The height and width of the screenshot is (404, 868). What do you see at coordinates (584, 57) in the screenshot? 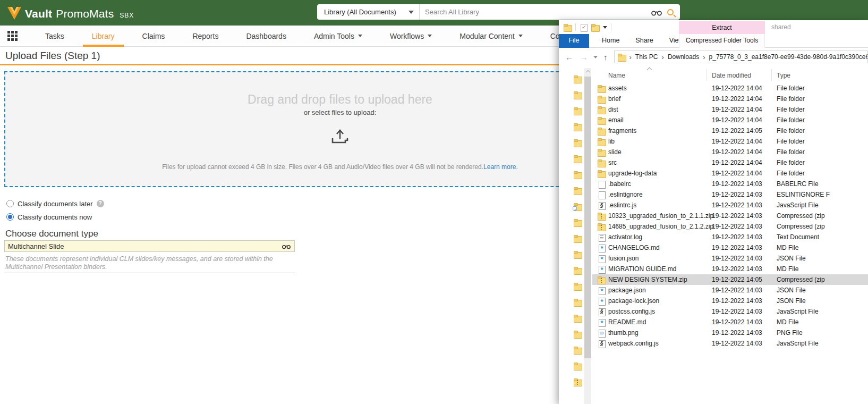
I see `forward-button: →` at bounding box center [584, 57].